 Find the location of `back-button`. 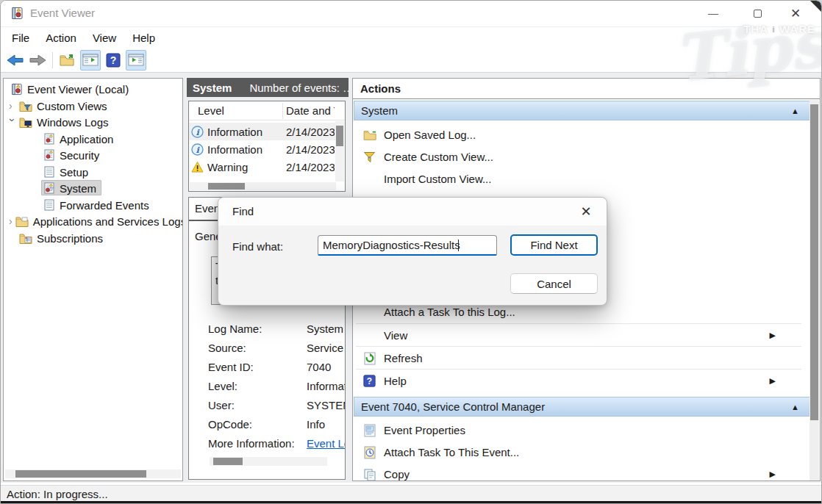

back-button is located at coordinates (15, 60).